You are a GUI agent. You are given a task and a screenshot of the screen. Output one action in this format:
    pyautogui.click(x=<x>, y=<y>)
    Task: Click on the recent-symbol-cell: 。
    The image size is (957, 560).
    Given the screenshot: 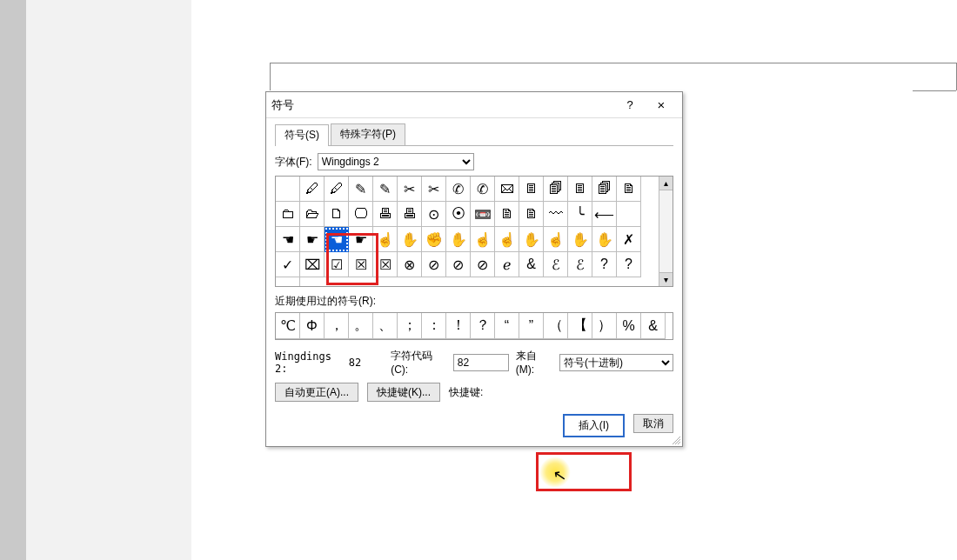 What is the action you would take?
    pyautogui.click(x=361, y=326)
    